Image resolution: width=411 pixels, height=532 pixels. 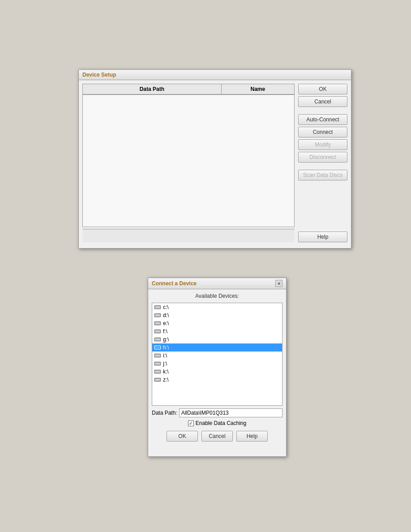 I want to click on data-path-input, so click(x=231, y=413).